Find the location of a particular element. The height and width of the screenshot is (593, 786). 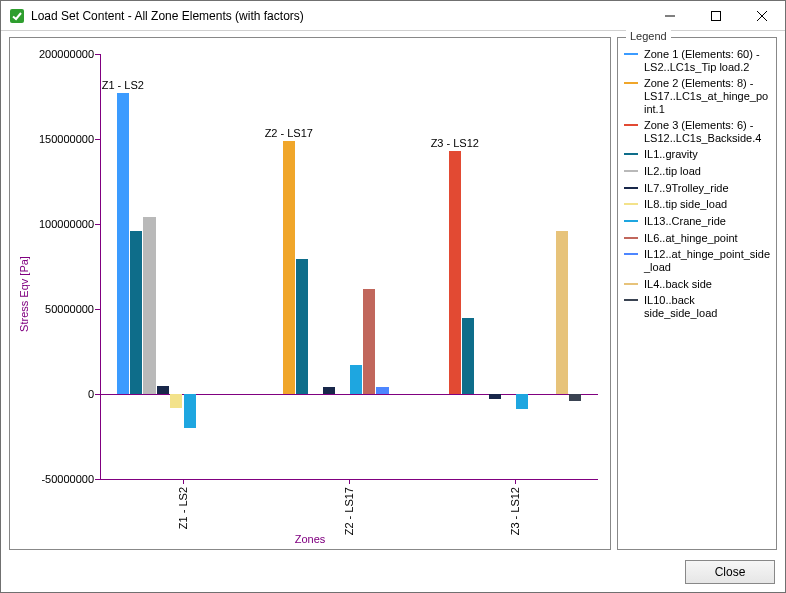

y-tick-label: -50000000 is located at coordinates (68, 479).